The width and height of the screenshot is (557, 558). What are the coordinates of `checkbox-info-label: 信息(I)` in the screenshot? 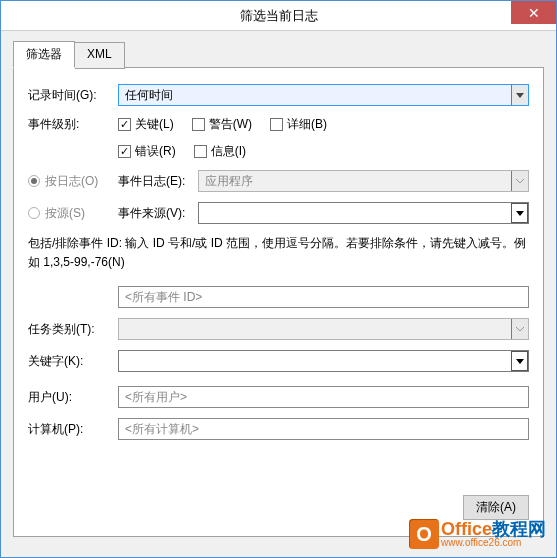 It's located at (228, 152).